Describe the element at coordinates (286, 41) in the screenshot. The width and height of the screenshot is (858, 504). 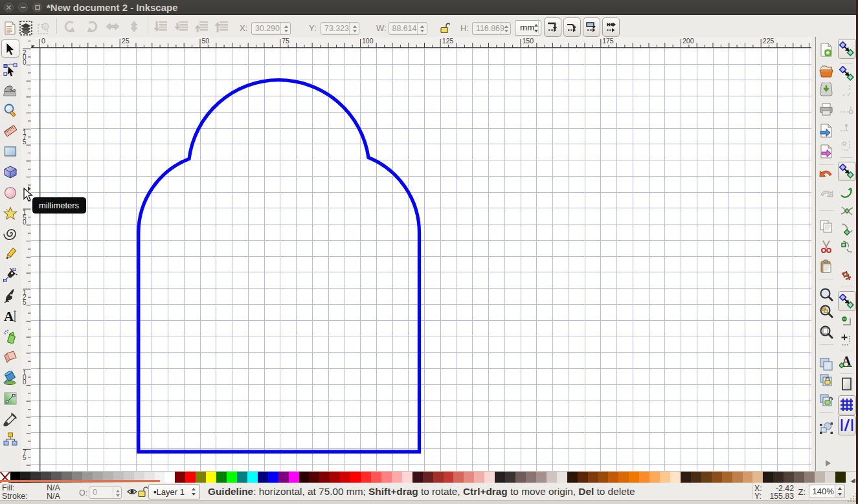
I see `svg-text: 75` at that location.